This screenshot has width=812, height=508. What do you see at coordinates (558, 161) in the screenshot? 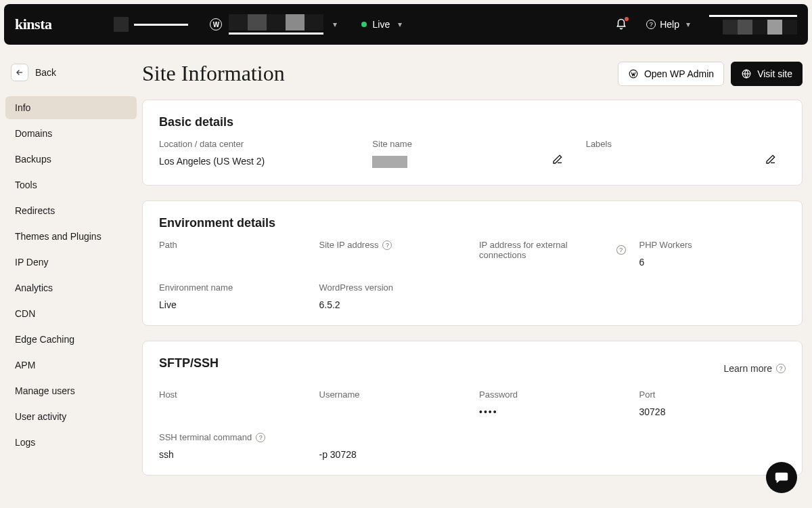
I see `edit-site-name-button` at bounding box center [558, 161].